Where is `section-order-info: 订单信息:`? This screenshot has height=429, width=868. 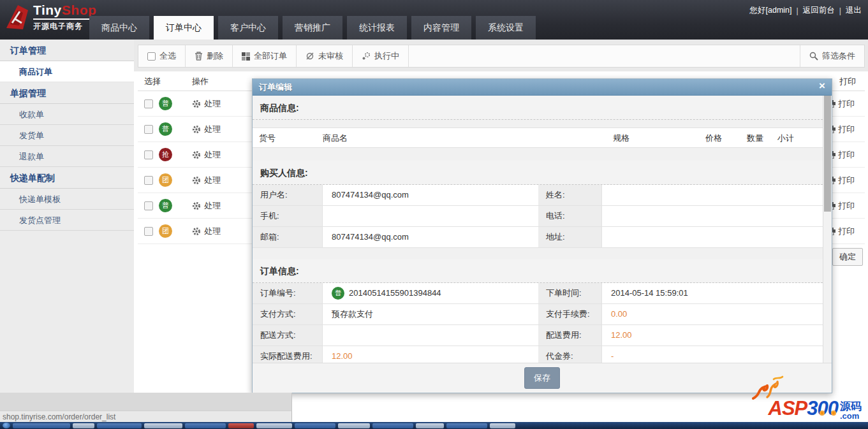
section-order-info: 订单信息: is located at coordinates (538, 271).